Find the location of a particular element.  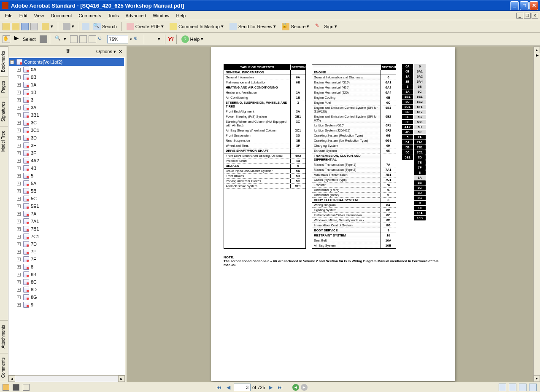

bookmark-item: +4A2 is located at coordinates (67, 161).